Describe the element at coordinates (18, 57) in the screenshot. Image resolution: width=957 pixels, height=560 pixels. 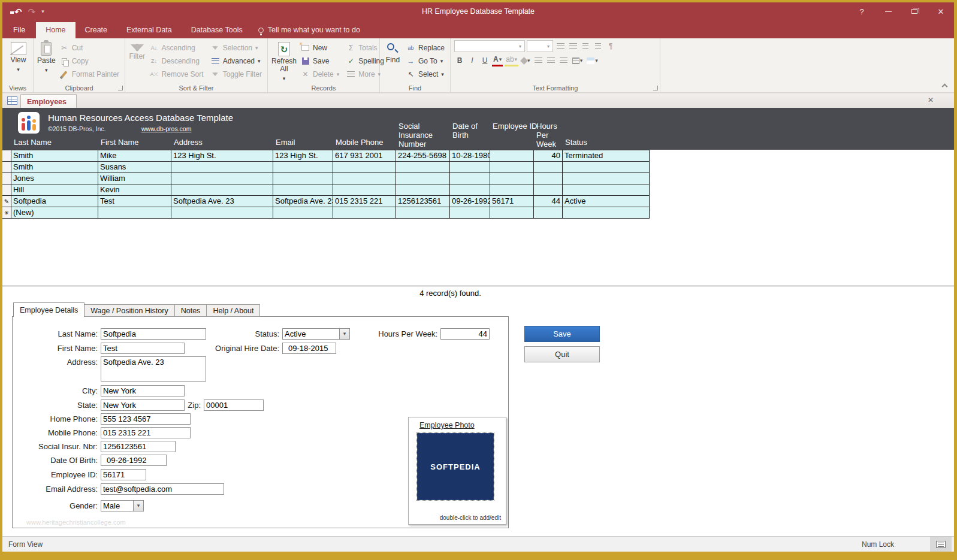
I see `view-button: View` at that location.